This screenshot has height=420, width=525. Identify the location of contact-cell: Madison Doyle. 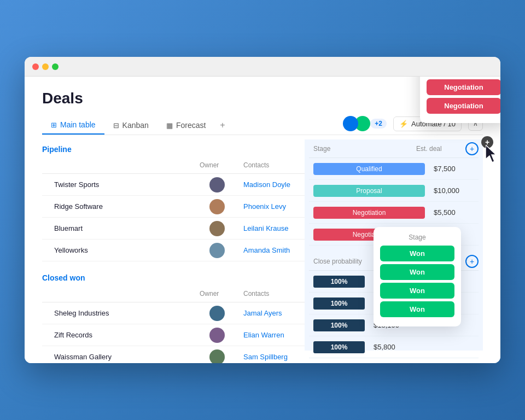
(272, 185).